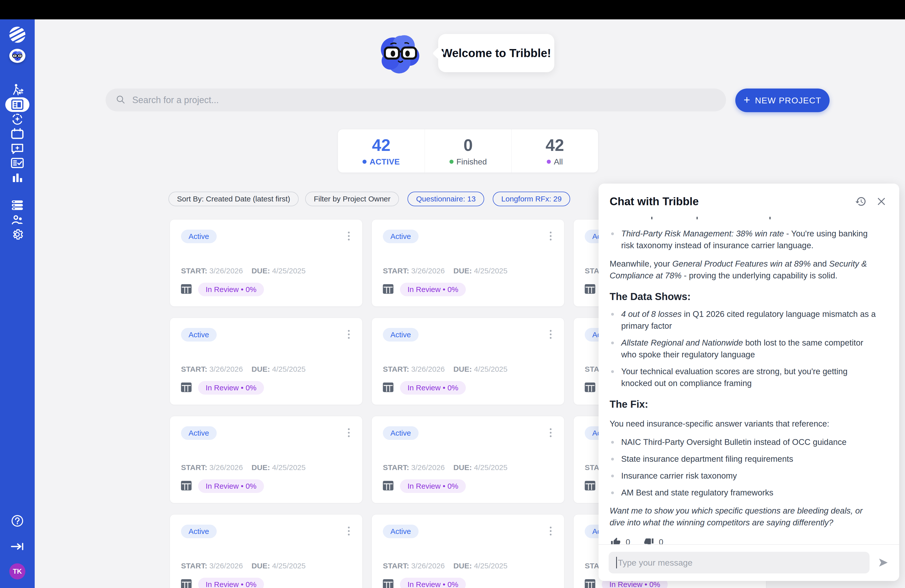  I want to click on nav-projects-active, so click(17, 105).